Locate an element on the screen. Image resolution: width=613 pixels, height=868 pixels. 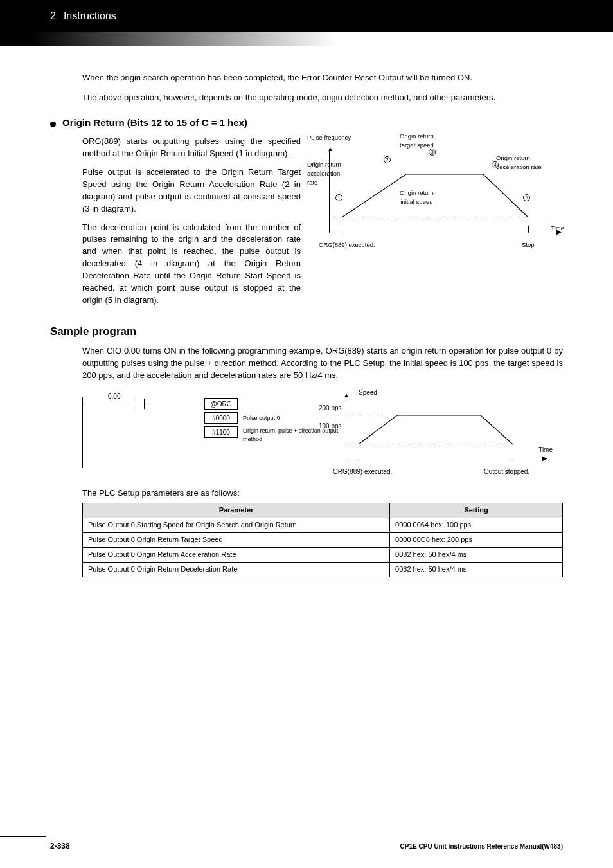
origin-return-p1: ORG(889) starts outputting pulses using … is located at coordinates (191, 148).